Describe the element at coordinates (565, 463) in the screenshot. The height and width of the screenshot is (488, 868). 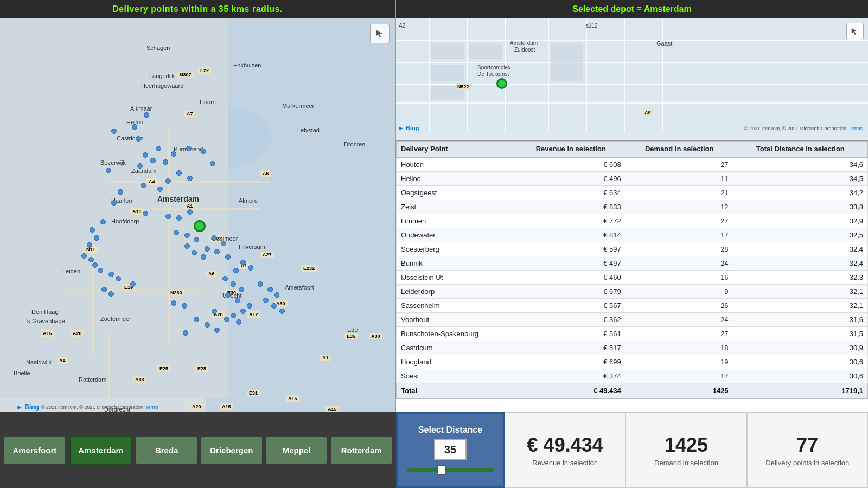
I see `stat-revenue-label: Revenue in selection` at that location.